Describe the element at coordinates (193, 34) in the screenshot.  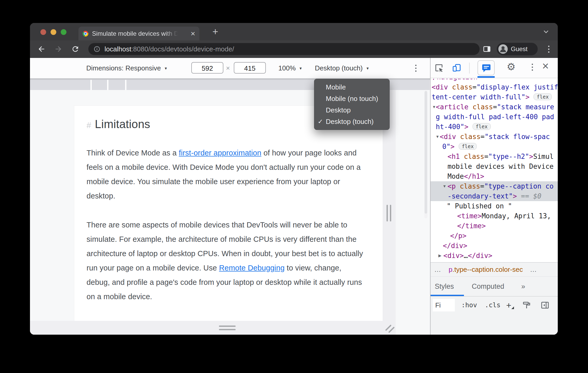
I see `tab-close-icon: ×` at that location.